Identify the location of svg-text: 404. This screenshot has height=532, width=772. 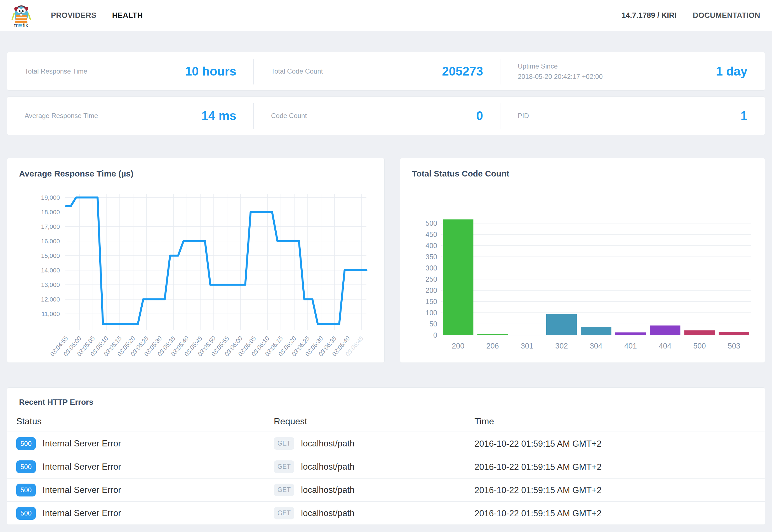
(665, 346).